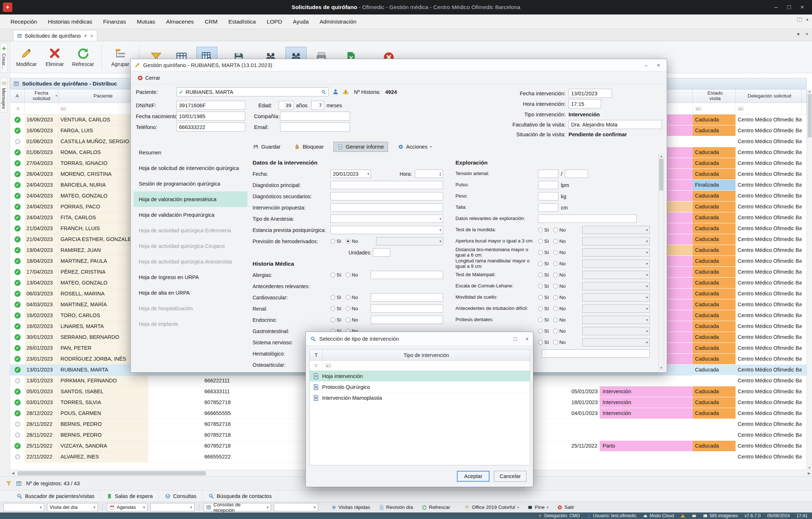 The height and width of the screenshot is (519, 812). What do you see at coordinates (24, 22) in the screenshot?
I see `menu-item: Recepción` at bounding box center [24, 22].